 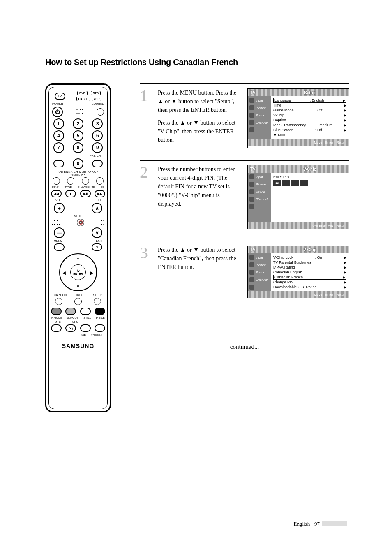 What do you see at coordinates (58, 112) in the screenshot?
I see `power-button: ⏻` at bounding box center [58, 112].